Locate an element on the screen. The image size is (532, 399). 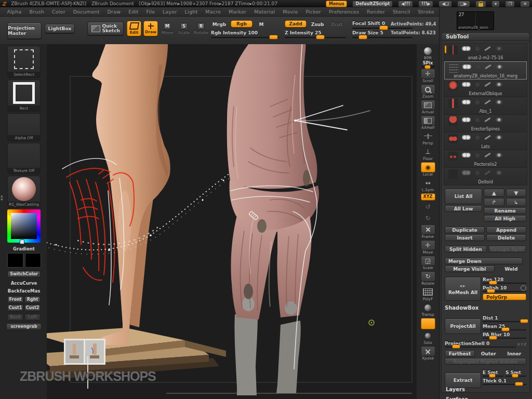
main-color-swatch is located at coordinates (16, 260).